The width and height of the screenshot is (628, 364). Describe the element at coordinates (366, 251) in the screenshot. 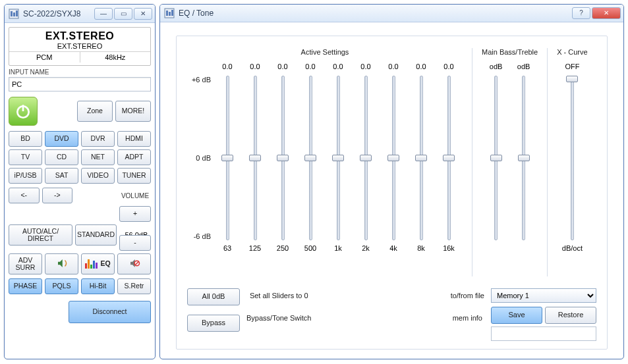

I see `band-2k-label: 2k` at that location.